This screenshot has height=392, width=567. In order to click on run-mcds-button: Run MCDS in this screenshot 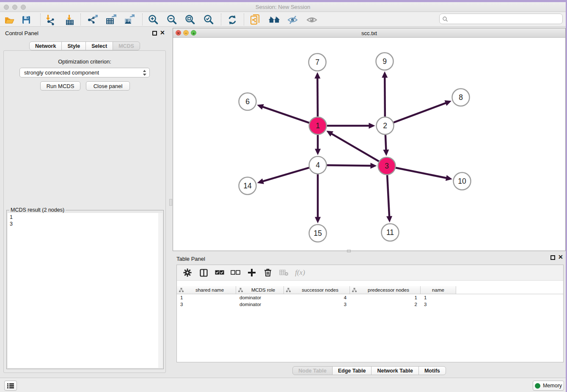, I will do `click(60, 86)`.